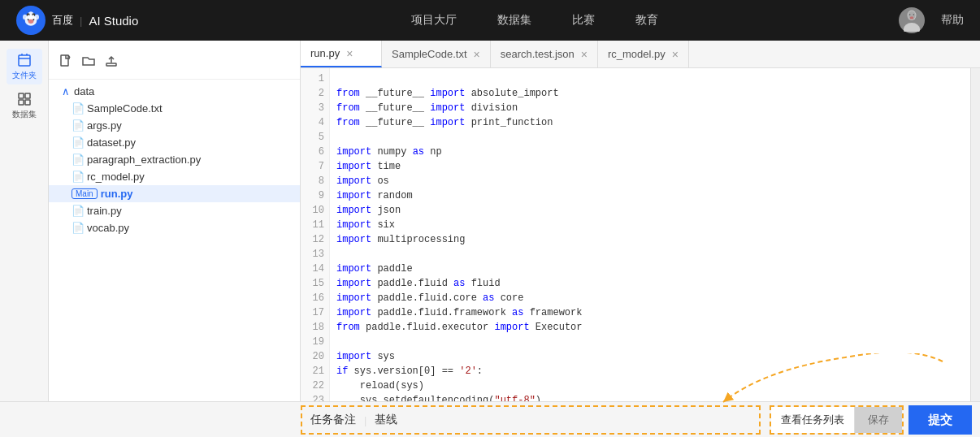 This screenshot has width=980, height=437. I want to click on nav-projects: 项目大厅, so click(434, 20).